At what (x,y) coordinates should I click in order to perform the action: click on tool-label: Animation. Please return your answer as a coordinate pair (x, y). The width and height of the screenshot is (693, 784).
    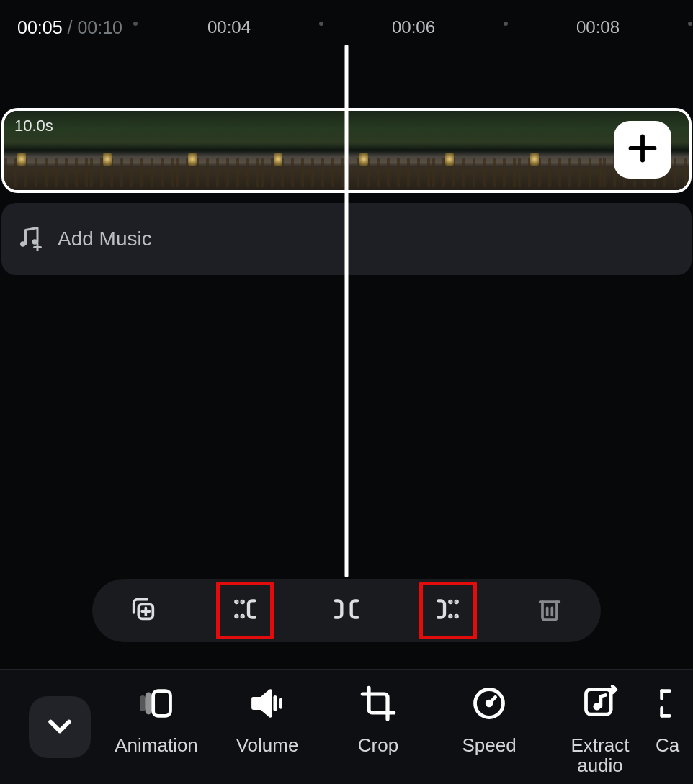
    Looking at the image, I should click on (156, 746).